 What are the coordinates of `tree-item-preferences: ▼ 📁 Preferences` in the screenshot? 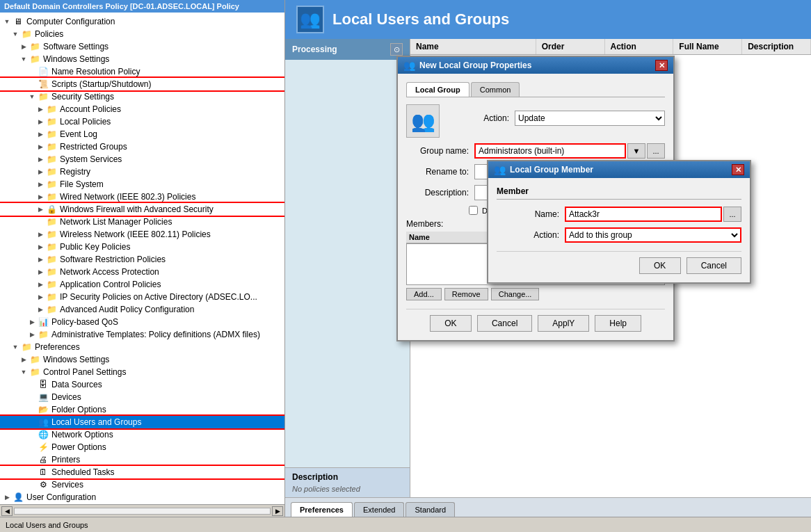 It's located at (142, 347).